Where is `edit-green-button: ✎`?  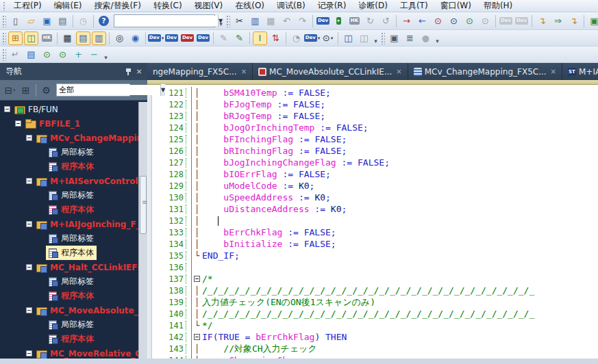 edit-green-button: ✎ is located at coordinates (240, 38).